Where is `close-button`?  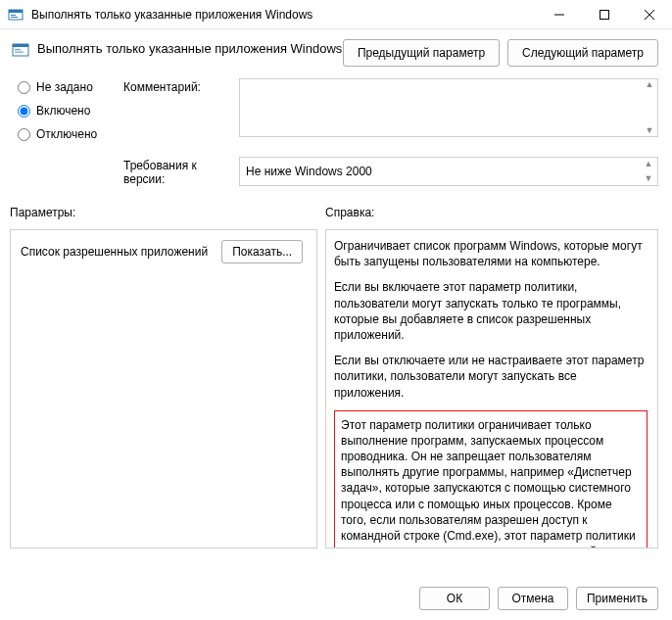
close-button is located at coordinates (649, 14).